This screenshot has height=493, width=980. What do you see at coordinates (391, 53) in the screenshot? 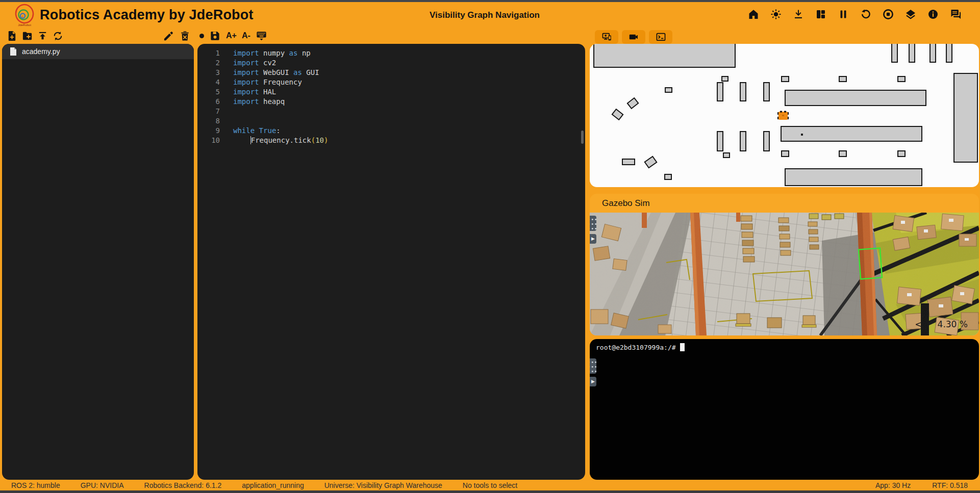
I see `code-line: 1import numpy as np` at bounding box center [391, 53].